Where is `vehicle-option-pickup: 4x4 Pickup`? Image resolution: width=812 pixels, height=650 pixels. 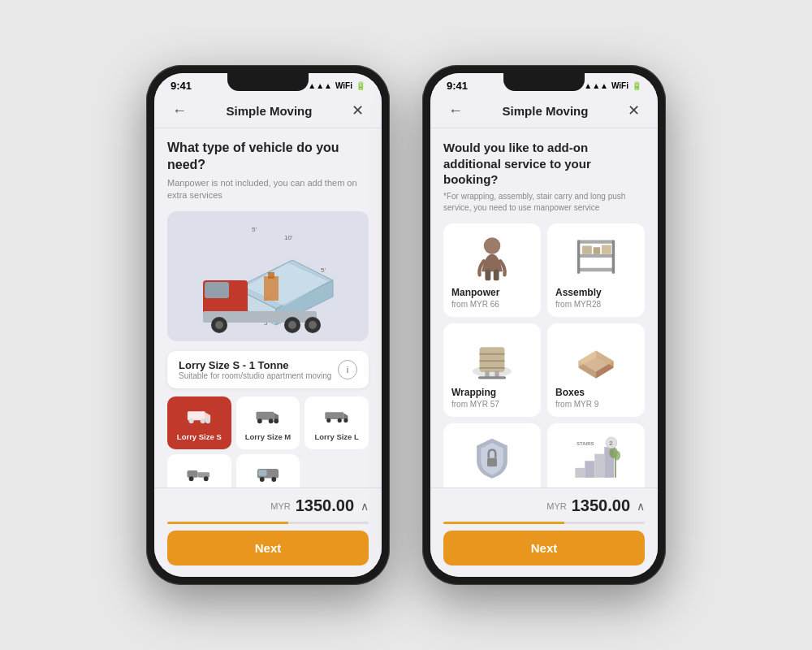 vehicle-option-pickup: 4x4 Pickup is located at coordinates (200, 471).